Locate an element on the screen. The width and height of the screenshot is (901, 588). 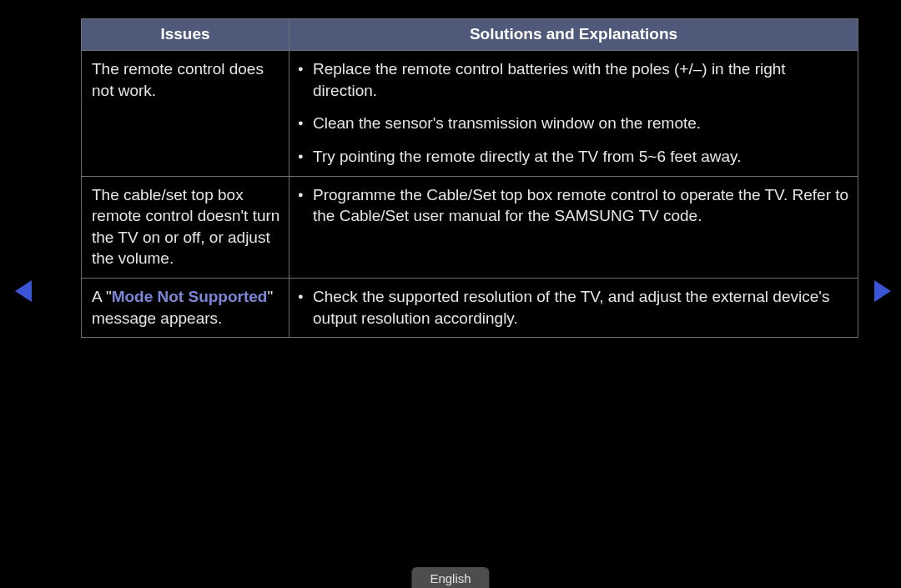
solution-cell: Programme the Cable/Set top box remote c… is located at coordinates (574, 227).